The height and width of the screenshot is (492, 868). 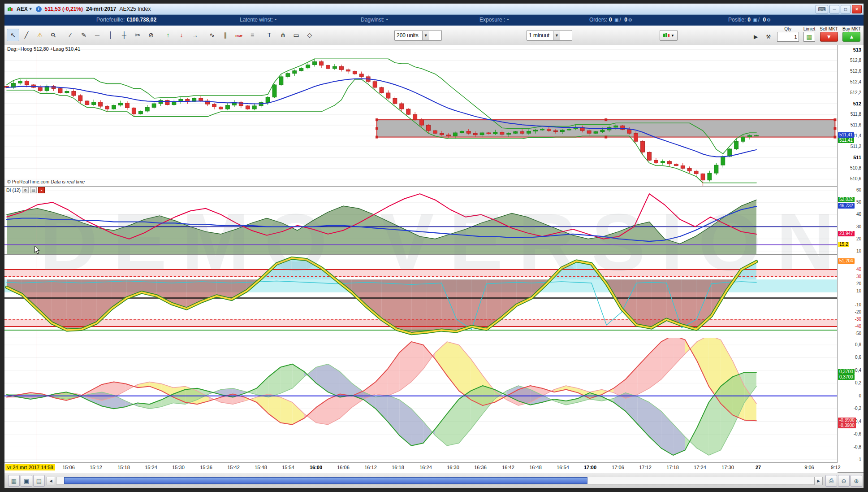 I want to click on indic-close-icon: ×, so click(x=41, y=190).